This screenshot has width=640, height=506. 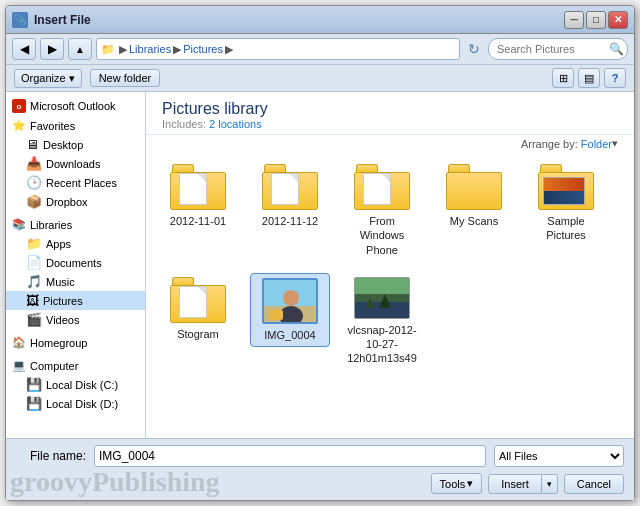 What do you see at coordinates (596, 20) in the screenshot?
I see `window-controls: ─ □ ✕` at bounding box center [596, 20].